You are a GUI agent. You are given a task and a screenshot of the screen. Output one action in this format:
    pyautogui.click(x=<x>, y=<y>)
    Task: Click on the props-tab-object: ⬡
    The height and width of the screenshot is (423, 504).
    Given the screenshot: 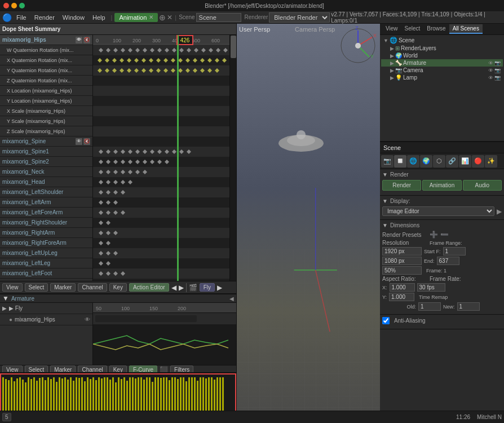 What is the action you would take?
    pyautogui.click(x=439, y=161)
    